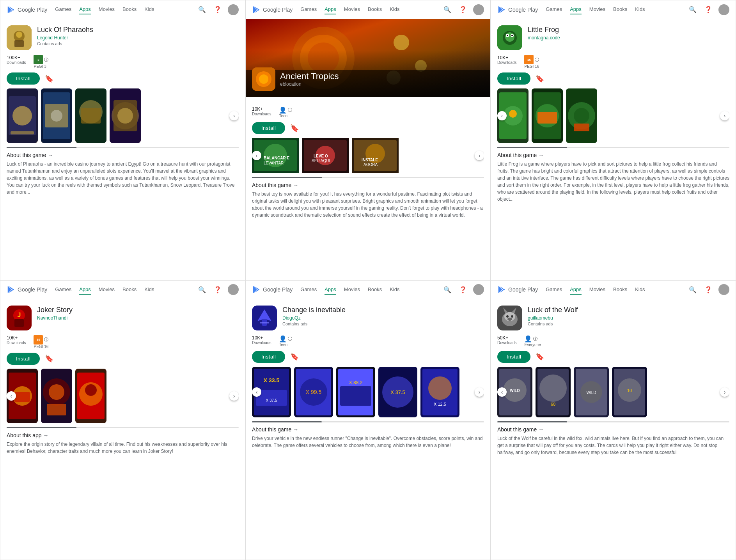  What do you see at coordinates (693, 10) in the screenshot?
I see `search-icon-3: 🔍` at bounding box center [693, 10].